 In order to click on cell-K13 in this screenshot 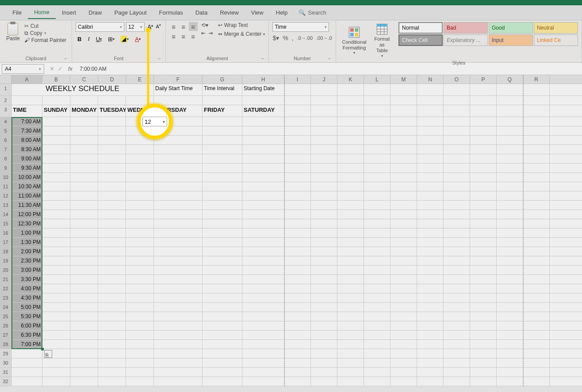, I will do `click(351, 205)`.